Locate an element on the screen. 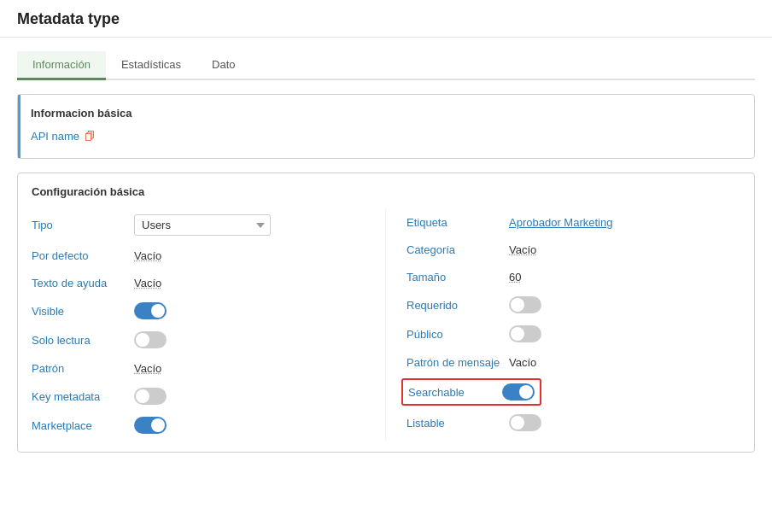 This screenshot has width=772, height=532. field-row-listable: Listable is located at coordinates (574, 423).